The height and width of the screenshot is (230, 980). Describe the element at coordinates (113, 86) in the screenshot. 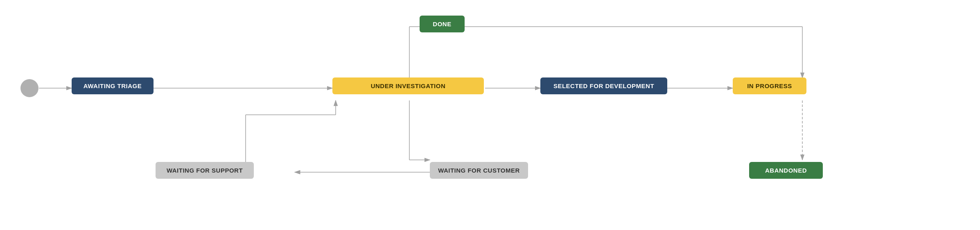

I see `awaiting-triage-node: AWAITING TRIAGE` at that location.